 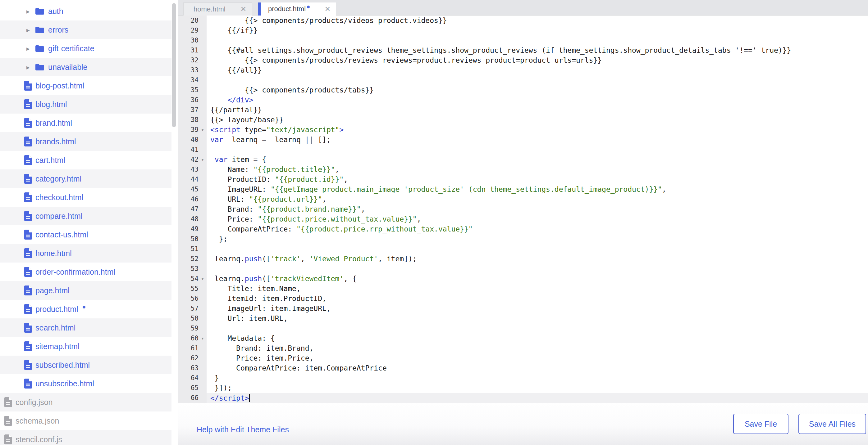 I want to click on sidebar-item-compare-html: compare.html, so click(x=86, y=216).